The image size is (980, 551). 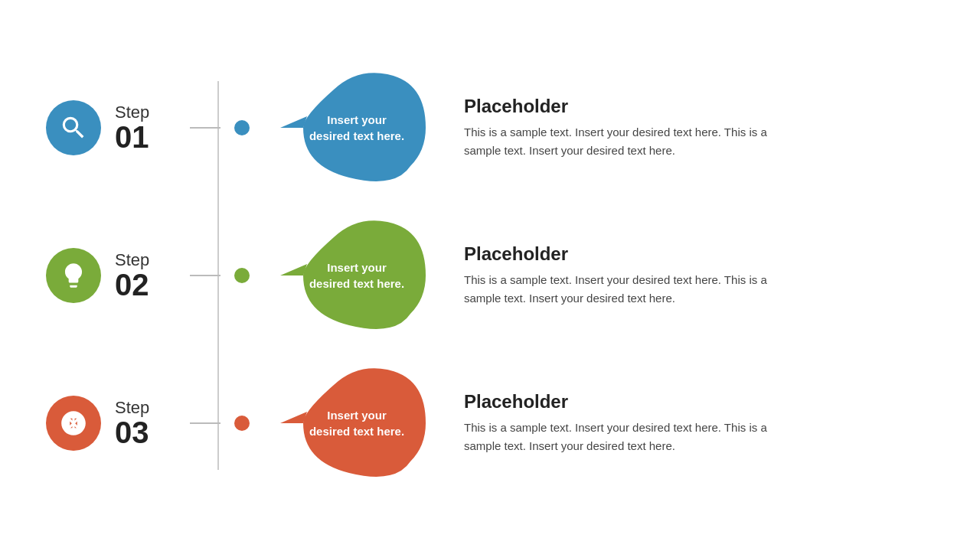 What do you see at coordinates (632, 276) in the screenshot?
I see `text-block-2: Placeholder This is a sample text. Inser…` at bounding box center [632, 276].